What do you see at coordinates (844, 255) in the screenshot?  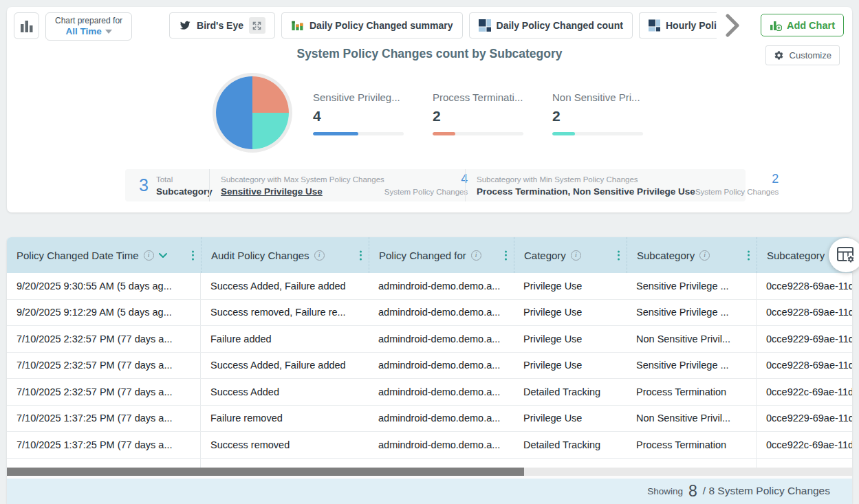 I see `column-chooser-button` at bounding box center [844, 255].